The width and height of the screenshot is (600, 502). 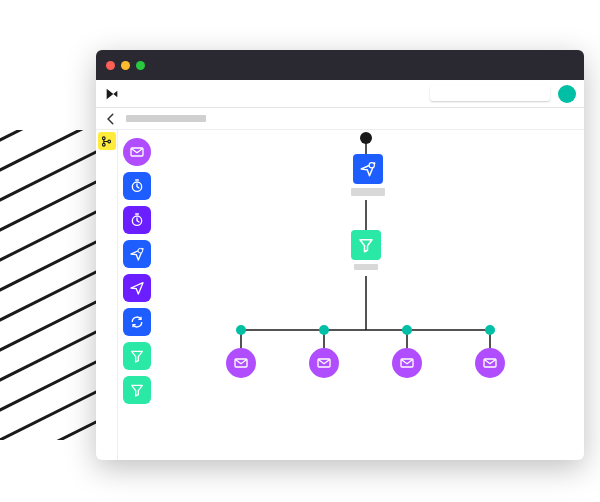 What do you see at coordinates (140, 66) in the screenshot?
I see `zoom-icon` at bounding box center [140, 66].